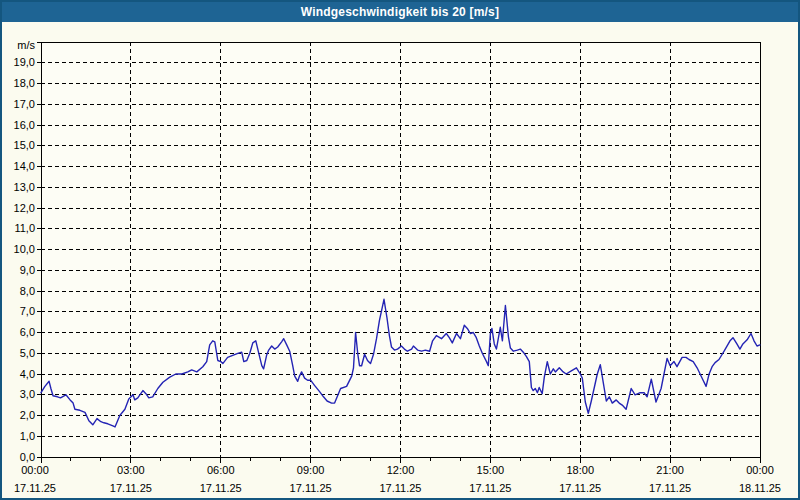 Image resolution: width=800 pixels, height=500 pixels. What do you see at coordinates (24, 145) in the screenshot?
I see `y-tick-label: 15,0` at bounding box center [24, 145].